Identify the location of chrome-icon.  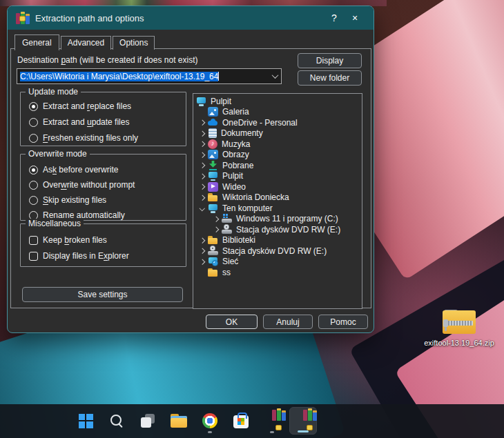
(210, 421).